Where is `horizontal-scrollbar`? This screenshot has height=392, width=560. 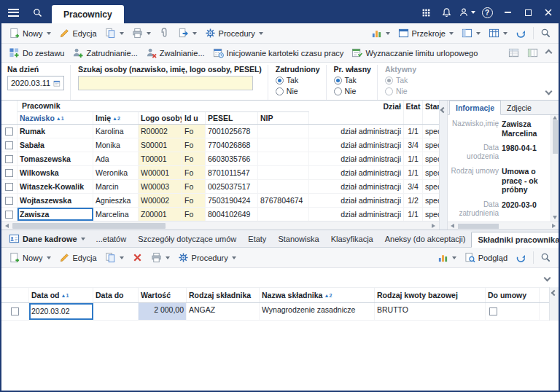
horizontal-scrollbar is located at coordinates (220, 225).